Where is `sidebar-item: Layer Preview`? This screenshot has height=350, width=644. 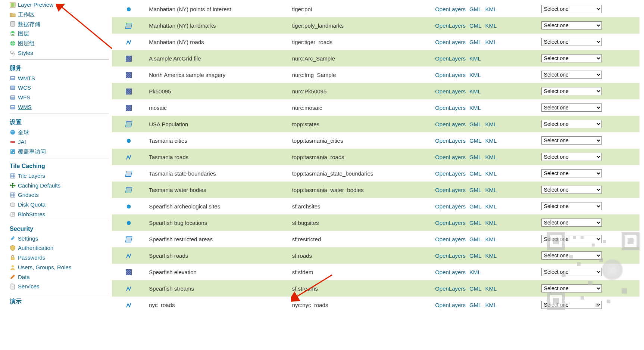 sidebar-item: Layer Preview is located at coordinates (59, 5).